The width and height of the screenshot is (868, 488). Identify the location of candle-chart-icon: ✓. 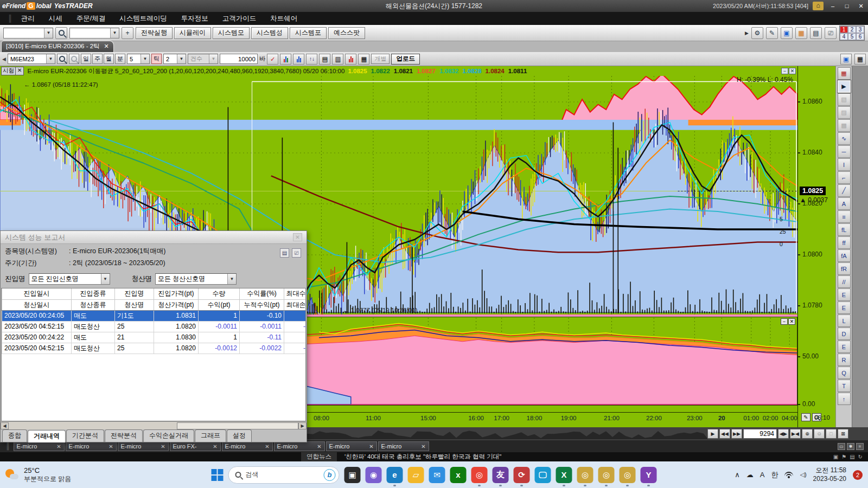
(272, 59).